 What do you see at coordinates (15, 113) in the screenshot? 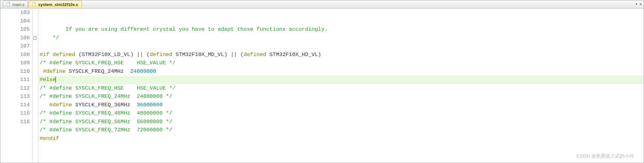
I see `line-number: 115` at bounding box center [15, 113].